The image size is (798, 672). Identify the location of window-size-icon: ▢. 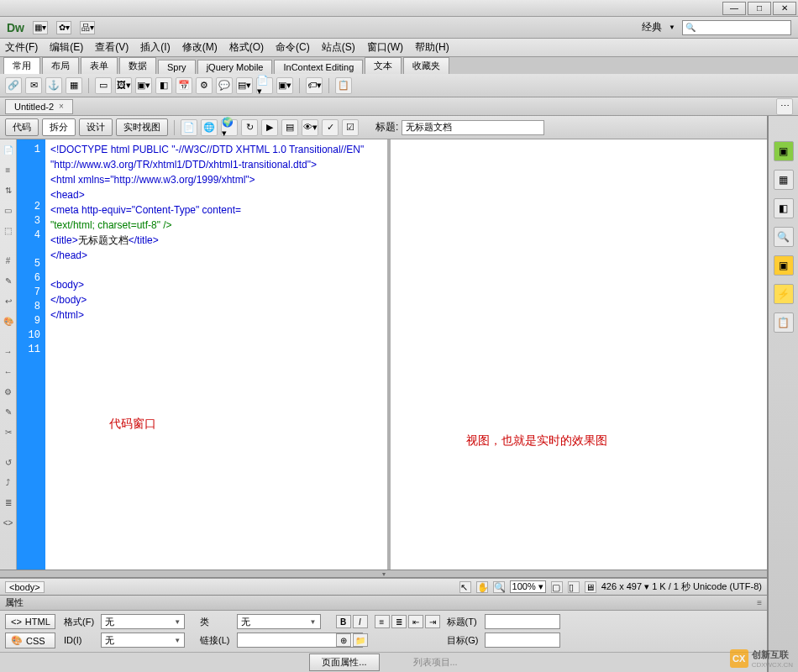
(557, 587).